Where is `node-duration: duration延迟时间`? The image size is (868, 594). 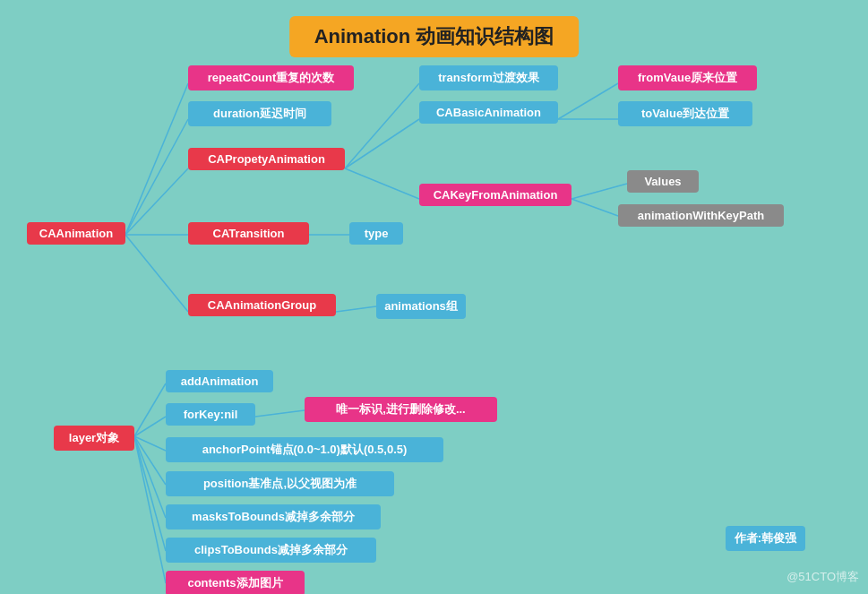
node-duration: duration延迟时间 is located at coordinates (260, 114).